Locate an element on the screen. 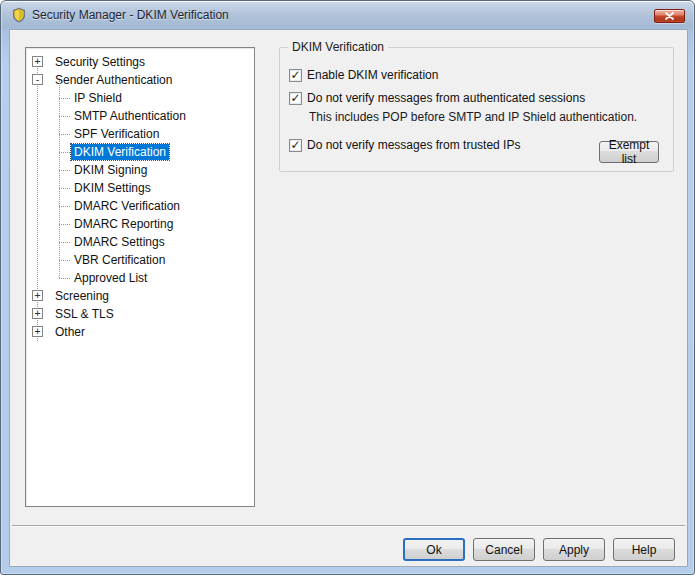  help-button: Help is located at coordinates (644, 550).